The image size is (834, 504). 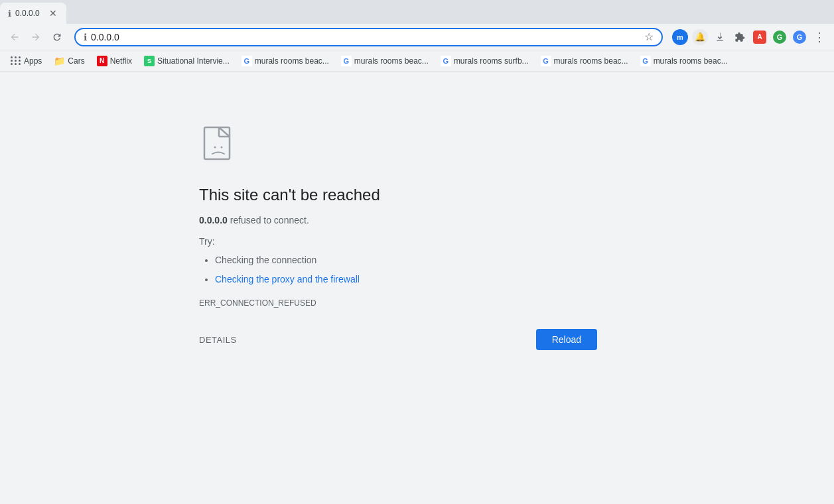 I want to click on url-input, so click(x=366, y=37).